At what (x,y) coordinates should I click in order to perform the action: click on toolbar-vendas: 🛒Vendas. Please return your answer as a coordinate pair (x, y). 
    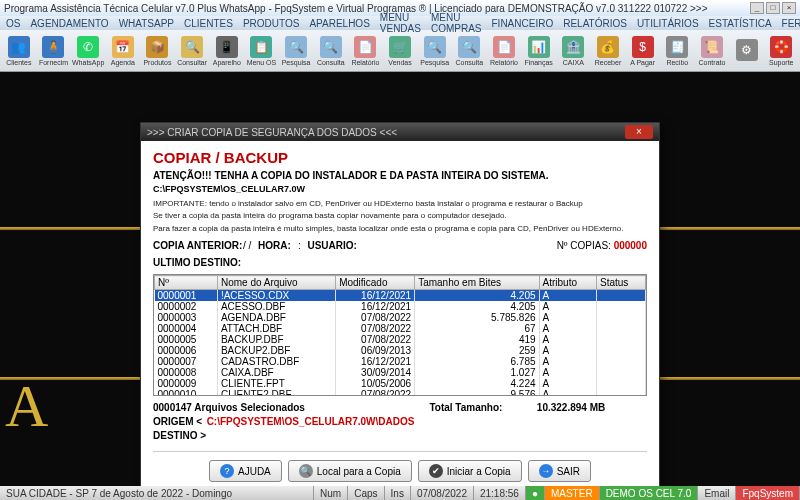
    Looking at the image, I should click on (400, 51).